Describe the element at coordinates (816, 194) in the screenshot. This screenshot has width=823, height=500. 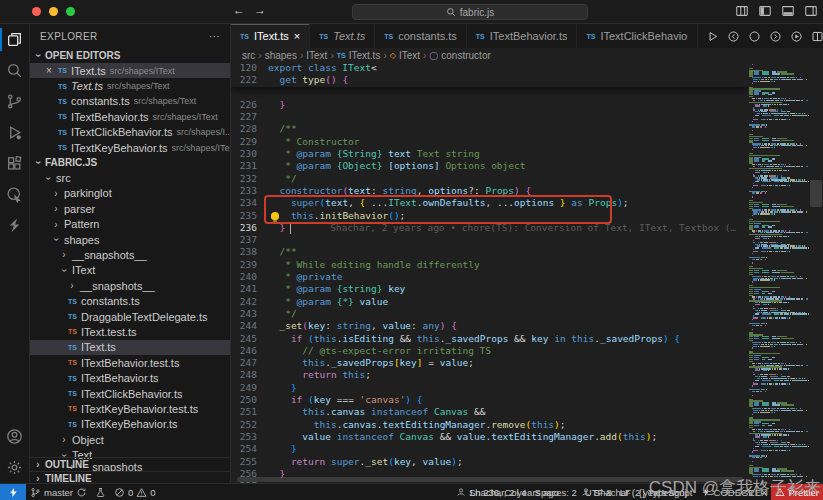
I see `vertical-scrollbar` at that location.